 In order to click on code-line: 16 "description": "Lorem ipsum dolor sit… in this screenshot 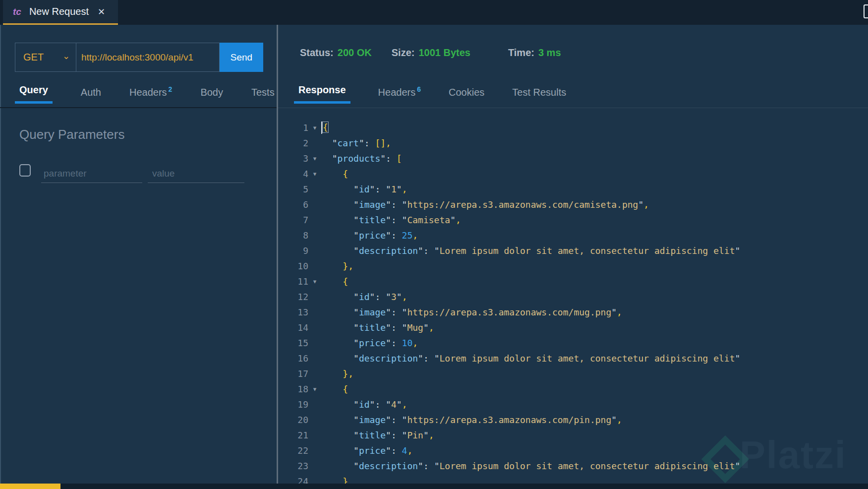, I will do `click(573, 358)`.